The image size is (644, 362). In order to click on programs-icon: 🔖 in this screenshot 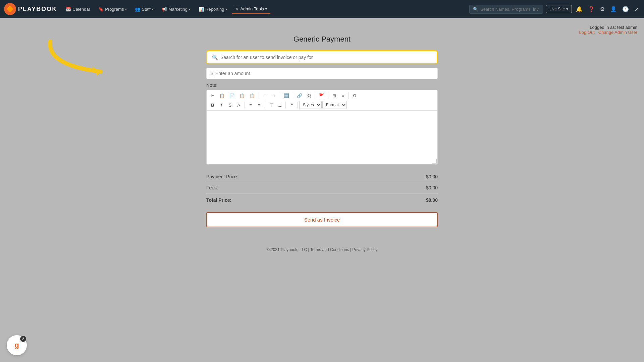, I will do `click(101, 9)`.